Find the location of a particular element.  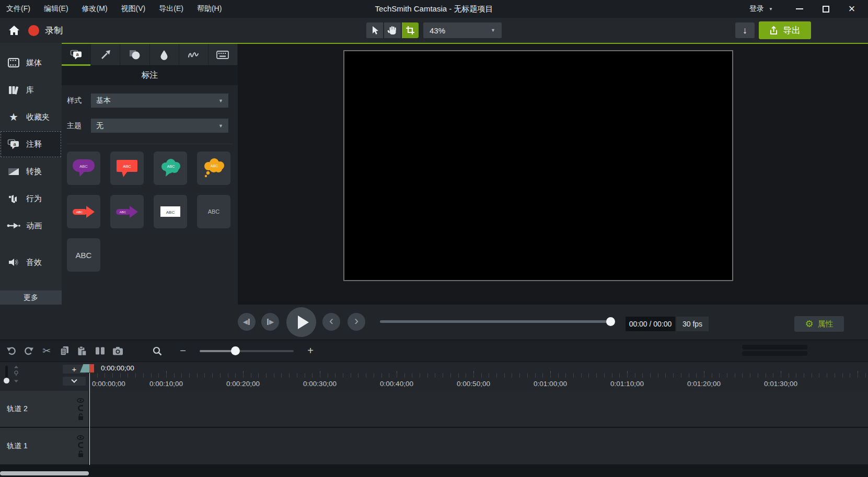

callout-thought-cloud: ABC is located at coordinates (214, 168).